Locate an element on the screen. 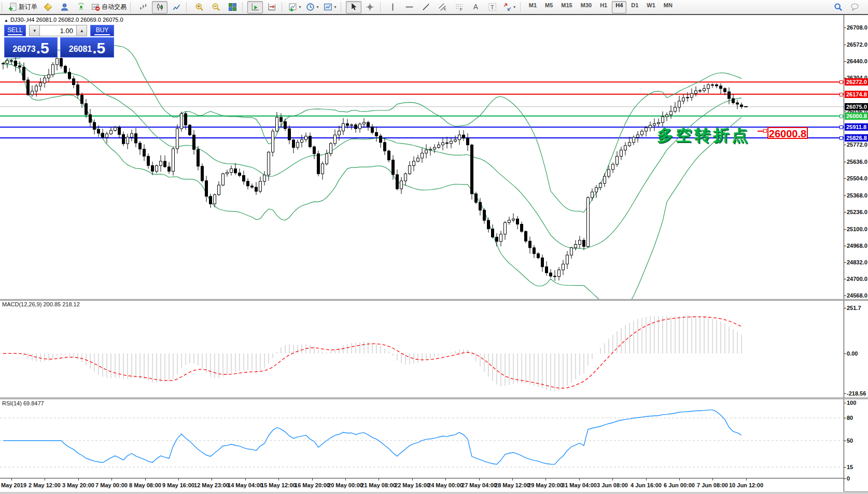 This screenshot has width=868, height=494. zoom-in-button is located at coordinates (199, 7).